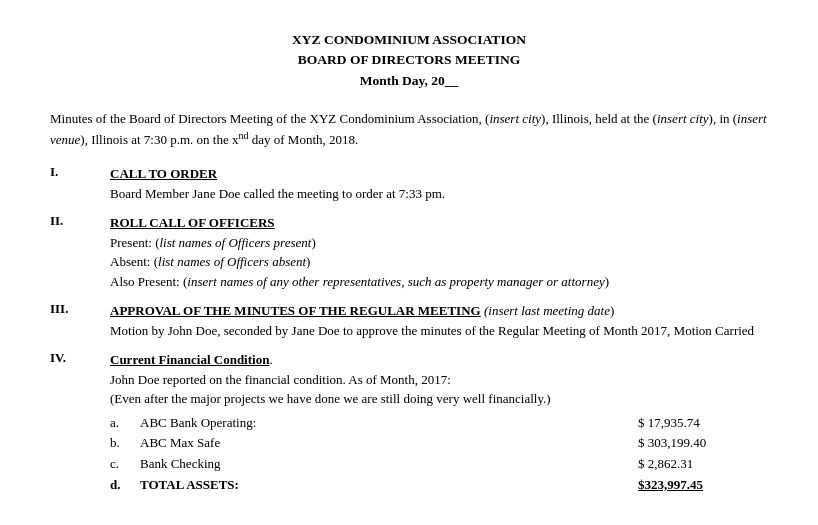  I want to click on intro-text-end: day of Month, 2018., so click(303, 140).